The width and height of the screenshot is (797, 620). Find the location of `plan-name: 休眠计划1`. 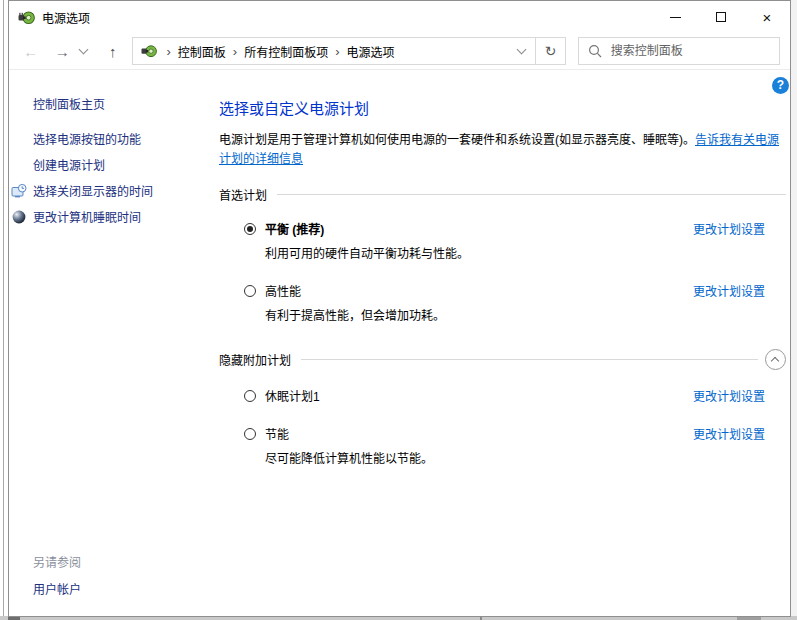

plan-name: 休眠计划1 is located at coordinates (292, 396).